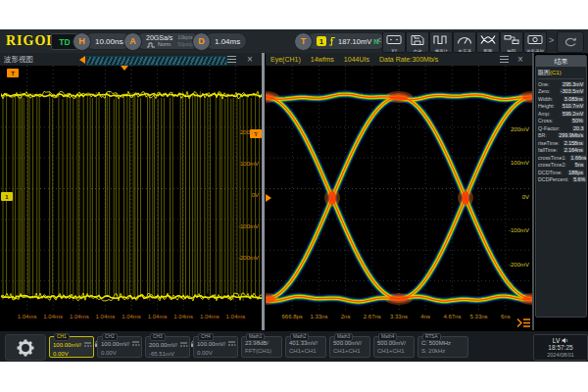 Image resolution: width=588 pixels, height=392 pixels. What do you see at coordinates (350, 347) in the screenshot?
I see `channel-box-math3: Math3500.00mV/CH1+CH1` at bounding box center [350, 347].